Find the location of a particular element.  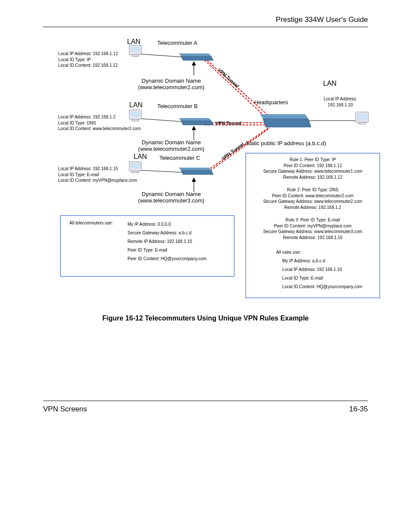

hq-r3c: Secure Gateway Address: www.telecommuter… is located at coordinates (313, 232).